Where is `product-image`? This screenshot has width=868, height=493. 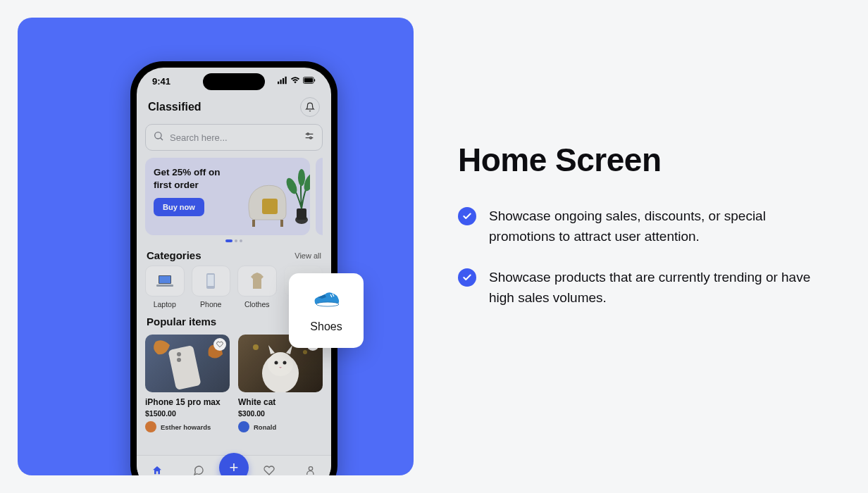 product-image is located at coordinates (187, 363).